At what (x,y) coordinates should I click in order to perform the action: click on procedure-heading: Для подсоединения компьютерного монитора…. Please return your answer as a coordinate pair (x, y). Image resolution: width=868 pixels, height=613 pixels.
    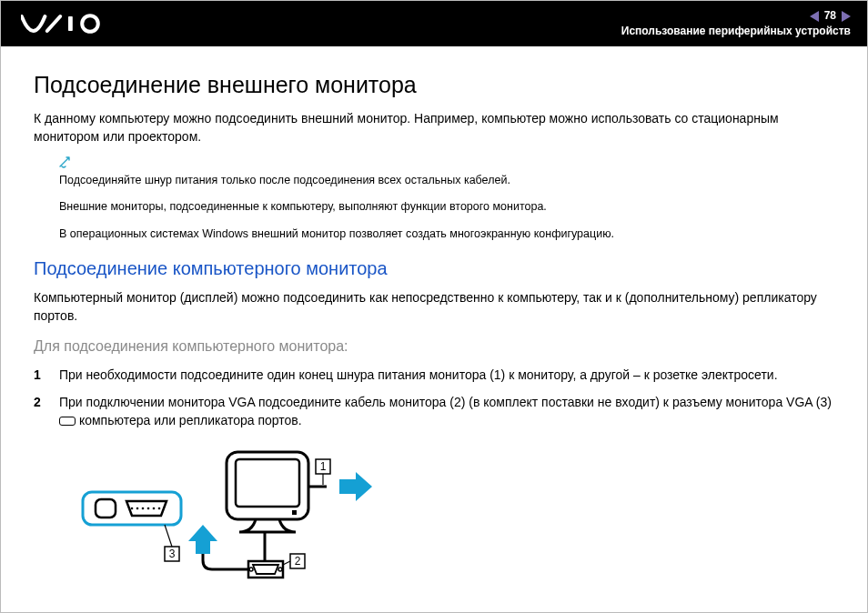
    Looking at the image, I should click on (434, 347).